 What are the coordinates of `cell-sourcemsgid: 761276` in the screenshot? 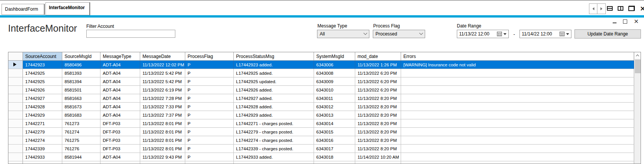 It's located at (81, 149).